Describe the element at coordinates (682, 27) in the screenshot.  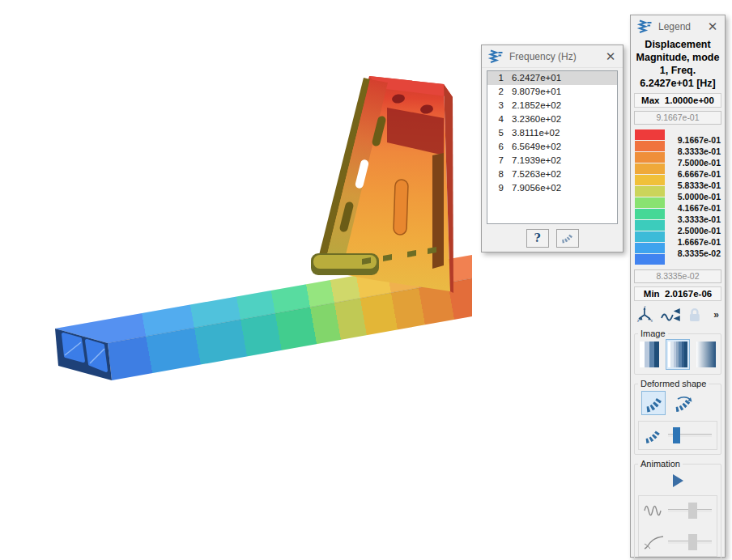
I see `legend-window-title: Legend` at that location.